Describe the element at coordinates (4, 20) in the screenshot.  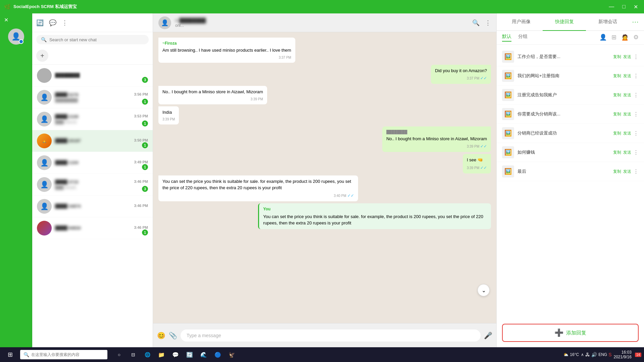
I see `sidebar-close: ✕` at that location.